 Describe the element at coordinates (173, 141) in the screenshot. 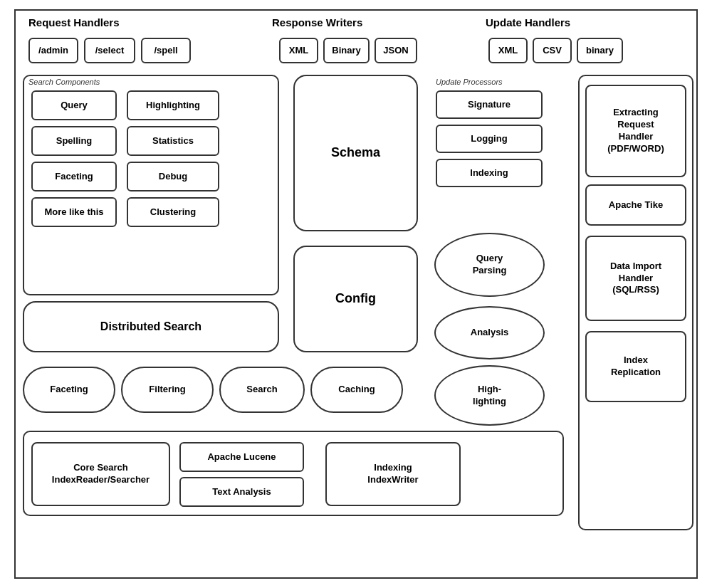

I see `statistics-box: Statistics` at that location.